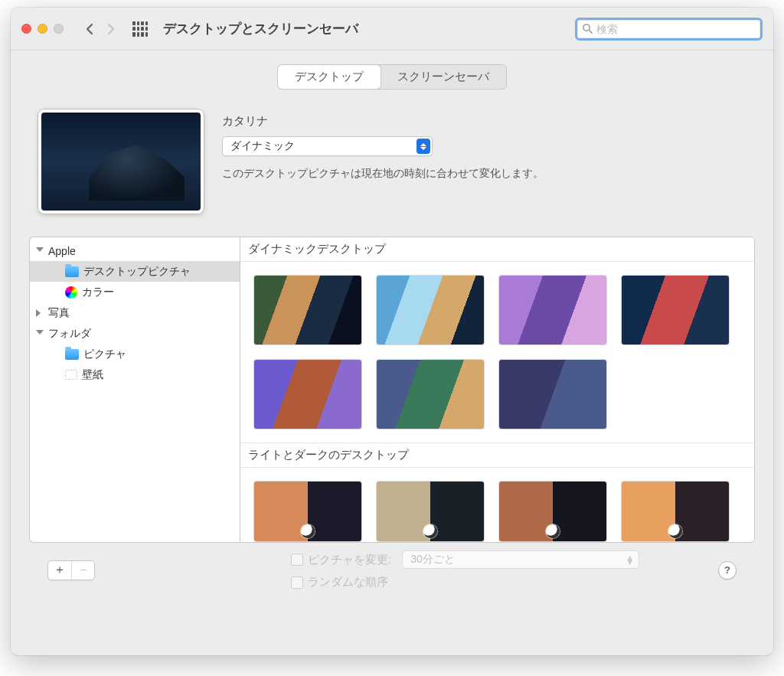  Describe the element at coordinates (348, 582) in the screenshot. I see `random-order-label: ランダムな順序` at that location.